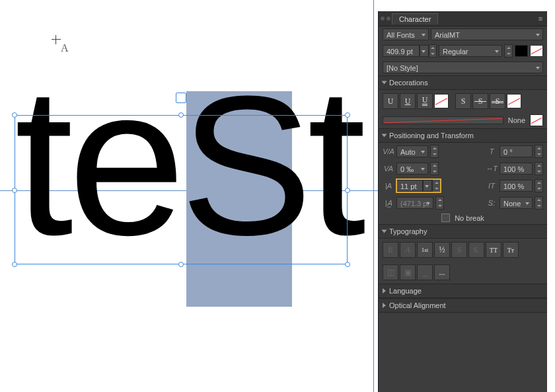  Describe the element at coordinates (425, 250) in the screenshot. I see `ordinals-button: 1st` at that location.